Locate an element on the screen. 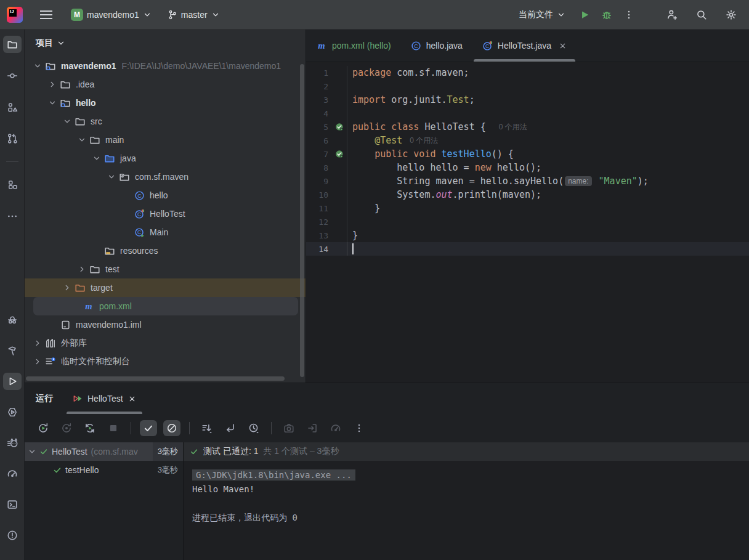 The image size is (749, 560). sort-by-duration-button is located at coordinates (254, 428).